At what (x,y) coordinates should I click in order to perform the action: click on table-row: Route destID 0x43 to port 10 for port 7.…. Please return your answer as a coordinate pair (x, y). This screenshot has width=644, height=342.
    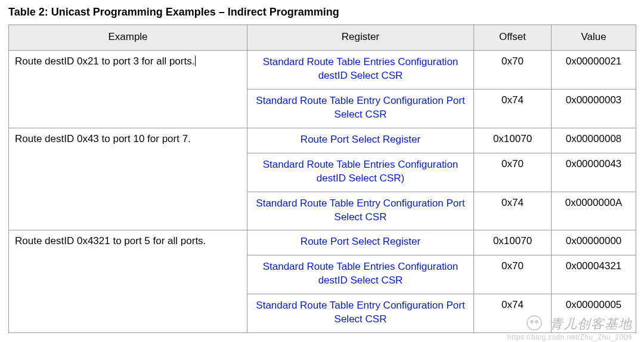
    Looking at the image, I should click on (323, 140).